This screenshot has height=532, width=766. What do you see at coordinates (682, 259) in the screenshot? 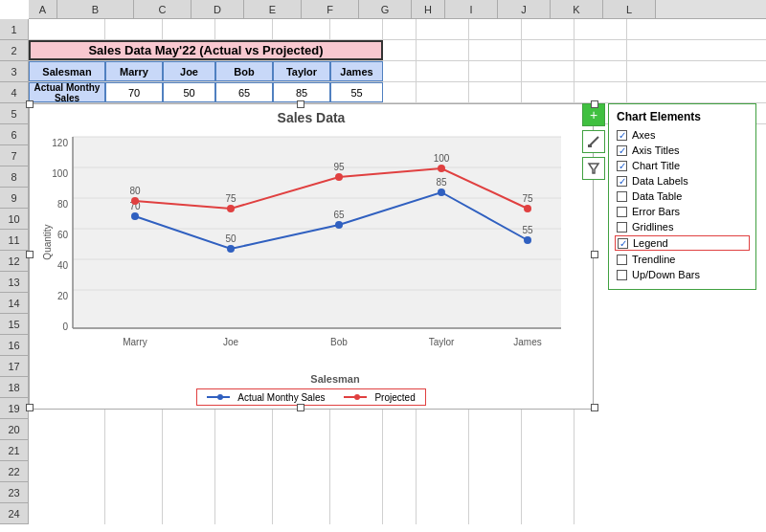
I see `panel-item-trendline: Trendline` at bounding box center [682, 259].